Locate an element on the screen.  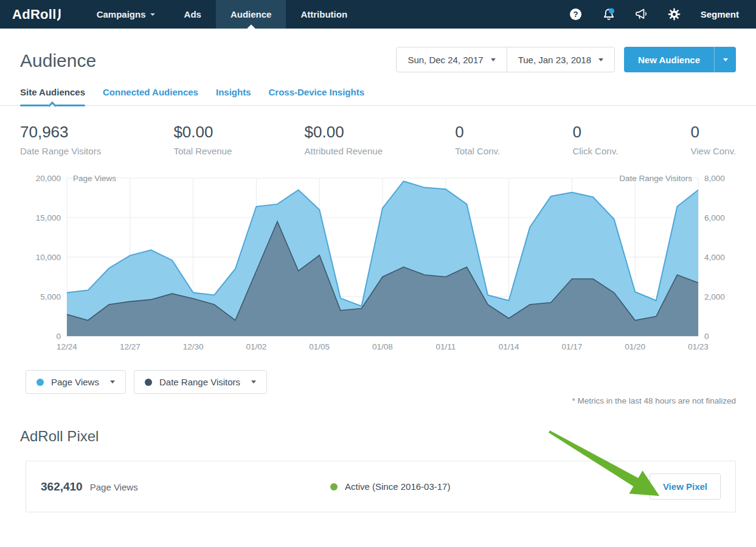
stat-attributed-revenue: $0.00 Attributed Revenue is located at coordinates (344, 140).